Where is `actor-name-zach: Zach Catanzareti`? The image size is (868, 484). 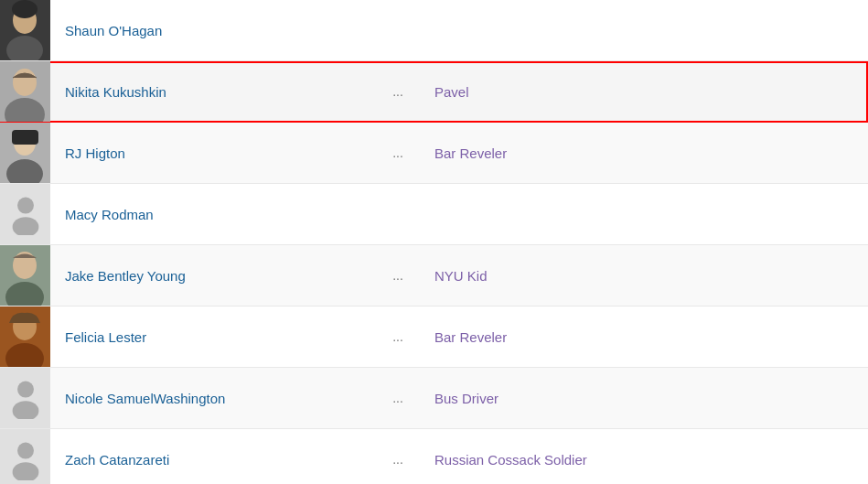
actor-name-zach: Zach Catanzareti is located at coordinates (210, 459).